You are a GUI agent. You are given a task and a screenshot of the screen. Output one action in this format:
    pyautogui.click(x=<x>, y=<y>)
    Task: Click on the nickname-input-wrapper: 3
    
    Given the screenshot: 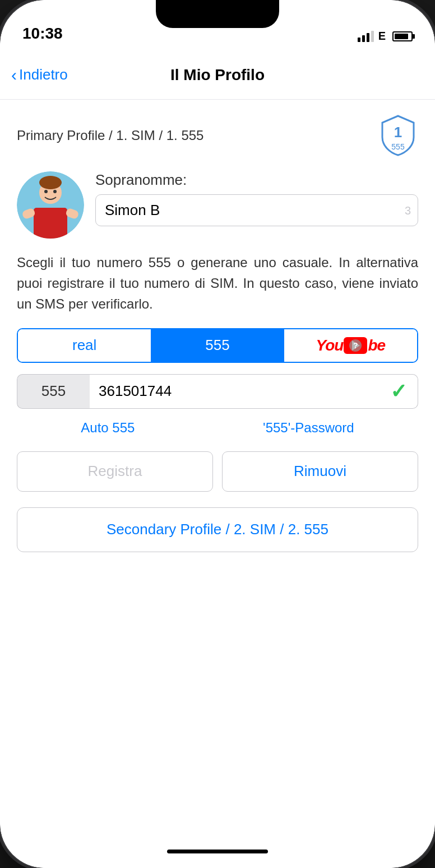 What is the action you would take?
    pyautogui.click(x=257, y=211)
    